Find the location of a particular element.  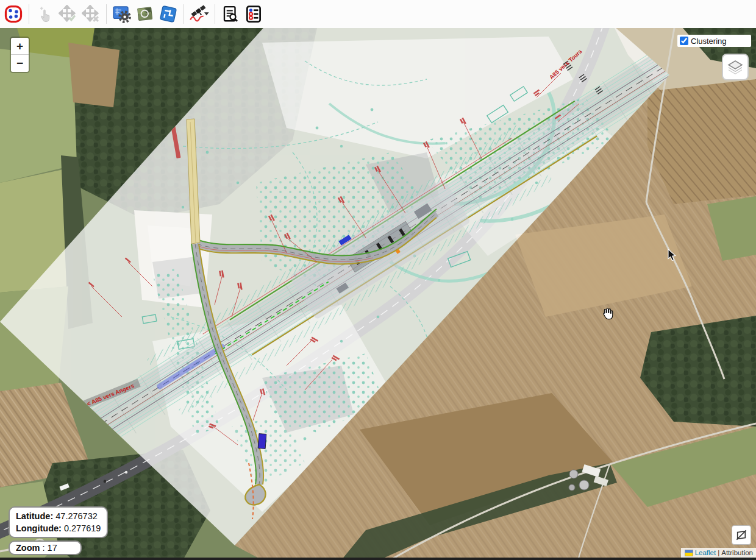

longitude-row: Longitude: 0.277619 is located at coordinates (59, 528).